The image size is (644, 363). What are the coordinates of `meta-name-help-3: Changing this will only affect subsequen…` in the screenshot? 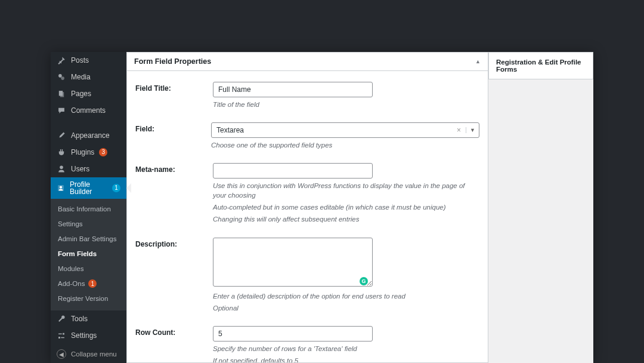 It's located at (346, 219).